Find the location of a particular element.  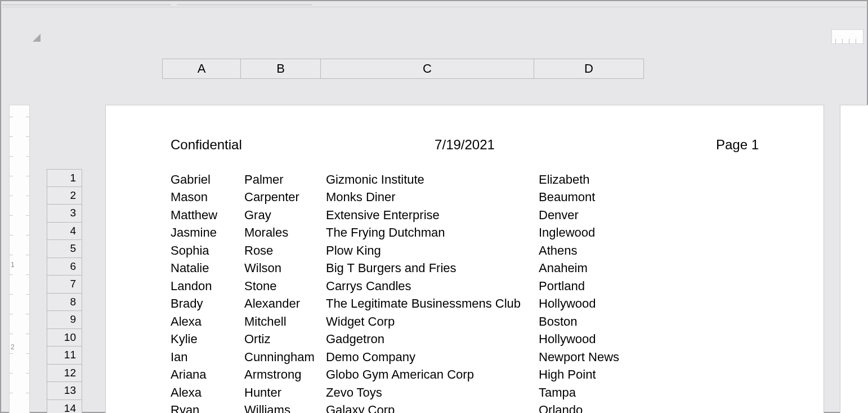

cell-D-1: Elizabeth is located at coordinates (595, 180).